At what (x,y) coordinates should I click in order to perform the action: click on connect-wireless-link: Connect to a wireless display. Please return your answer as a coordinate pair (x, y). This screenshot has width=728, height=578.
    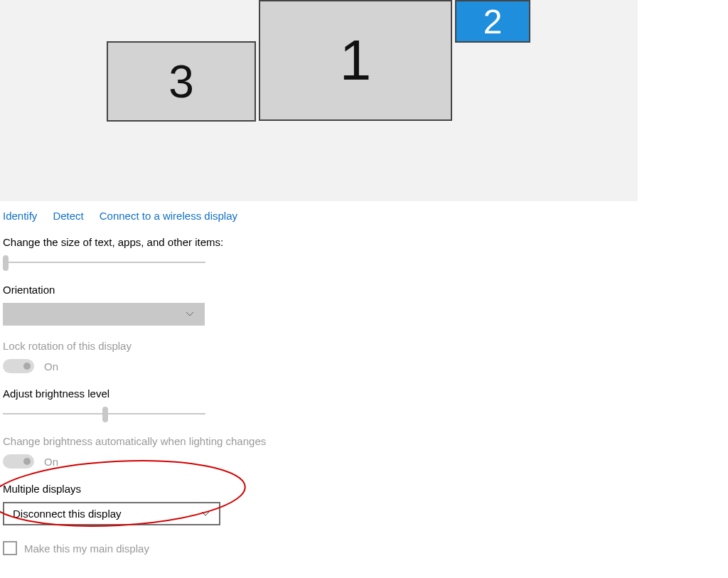
    Looking at the image, I should click on (168, 216).